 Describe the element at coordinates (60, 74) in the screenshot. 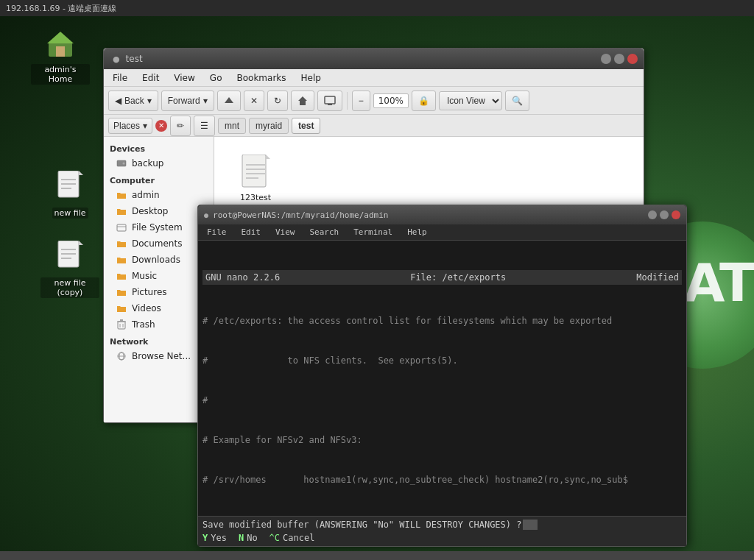

I see `desktop-icon-admins-home-label: admin's Home` at that location.